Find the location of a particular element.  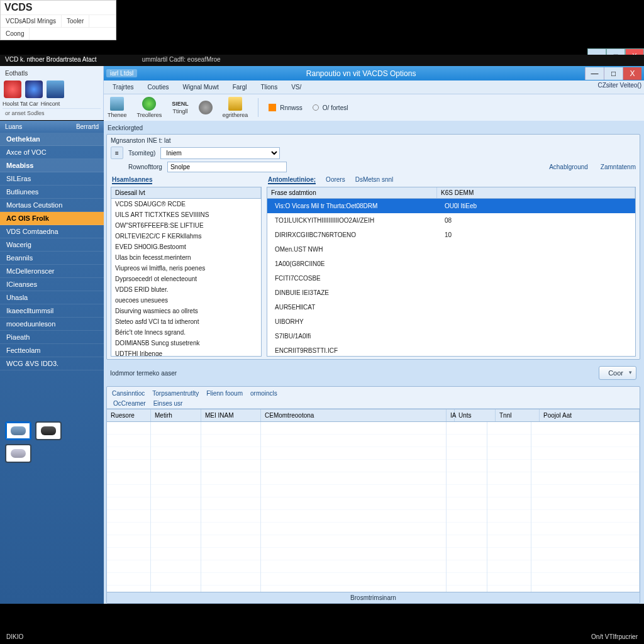

list-item: DOIMlAN5B Suncg stusetrenk is located at coordinates (186, 343).